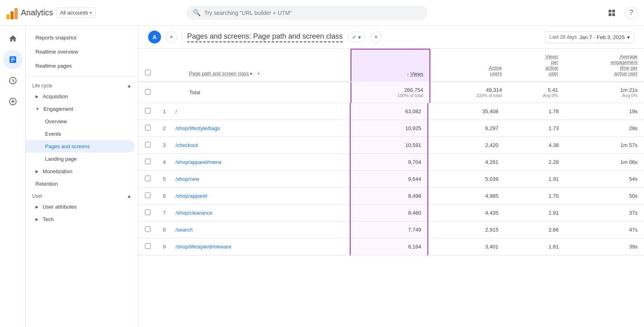 Image resolution: width=644 pixels, height=327 pixels. Describe the element at coordinates (148, 72) in the screenshot. I see `select-all-checkbox` at that location.